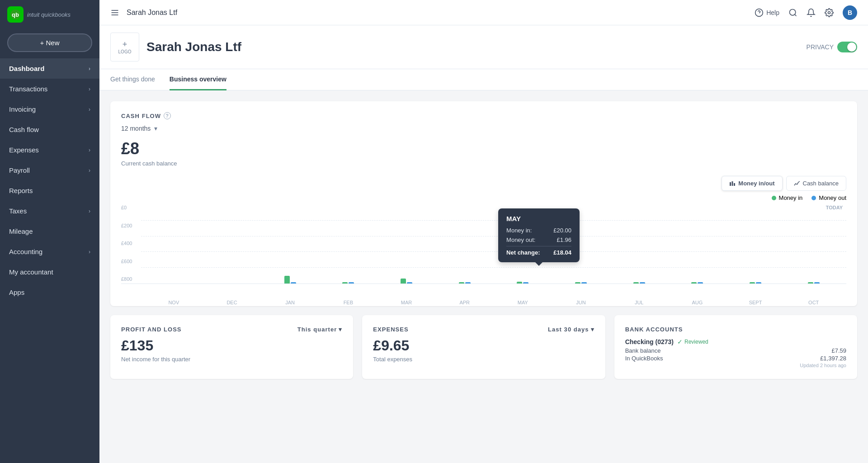  What do you see at coordinates (50, 170) in the screenshot?
I see `sidebar-item-payroll: Payroll›` at bounding box center [50, 170].